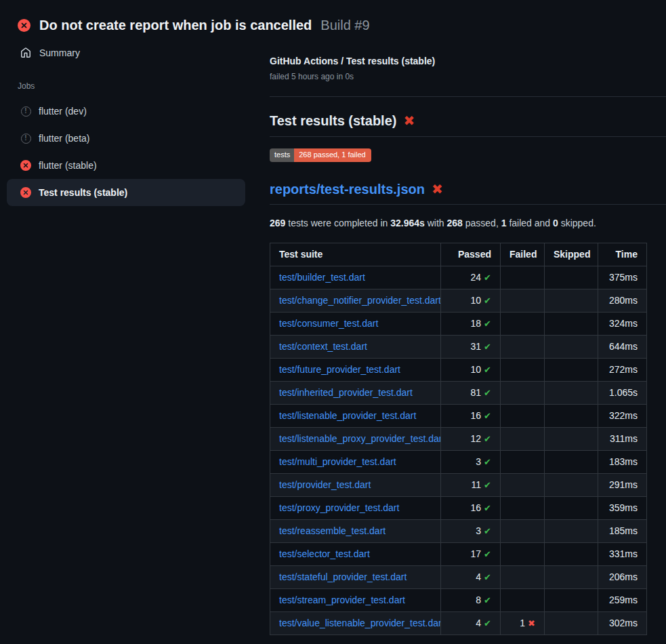  Describe the element at coordinates (408, 223) in the screenshot. I see `summary-fragment: 32.964s` at that location.